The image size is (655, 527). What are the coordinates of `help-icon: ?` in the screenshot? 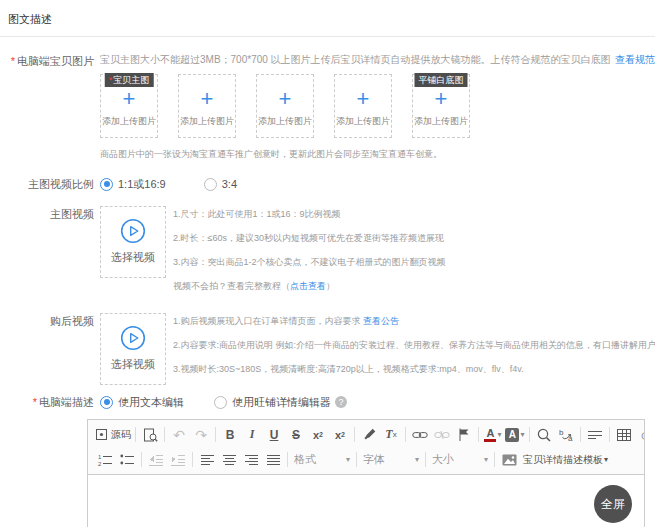 It's located at (341, 402).